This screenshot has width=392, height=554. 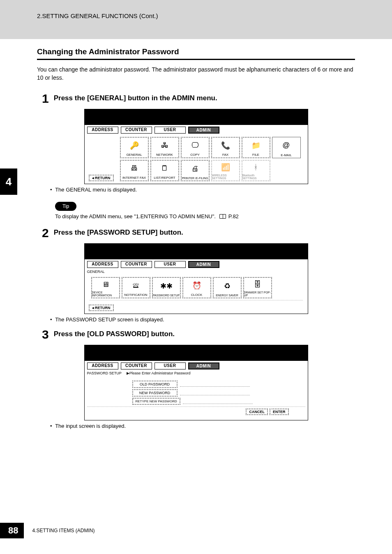 What do you see at coordinates (63, 531) in the screenshot?
I see `footer-chapter: 4.SETTING ITEMS (ADMIN)` at bounding box center [63, 531].